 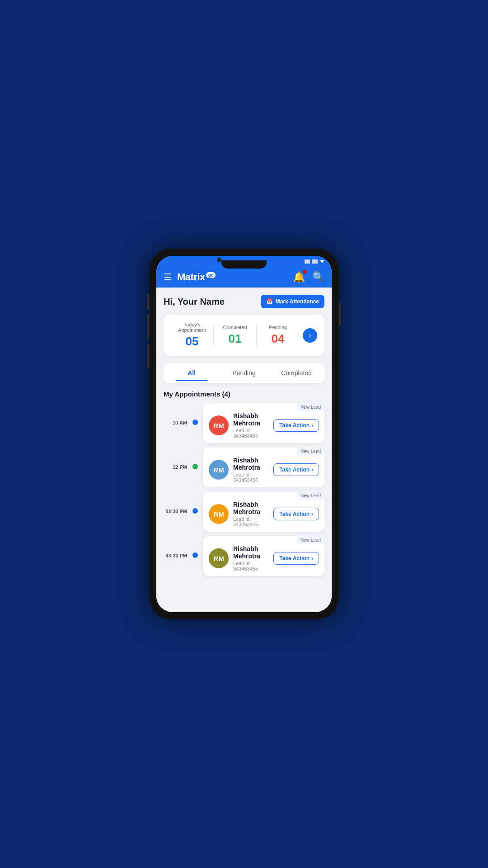 I want to click on phone-screen: ☰ Matrixgo 🔔 🔍 Hi, Your Name 📅 Ma, so click(x=244, y=434).